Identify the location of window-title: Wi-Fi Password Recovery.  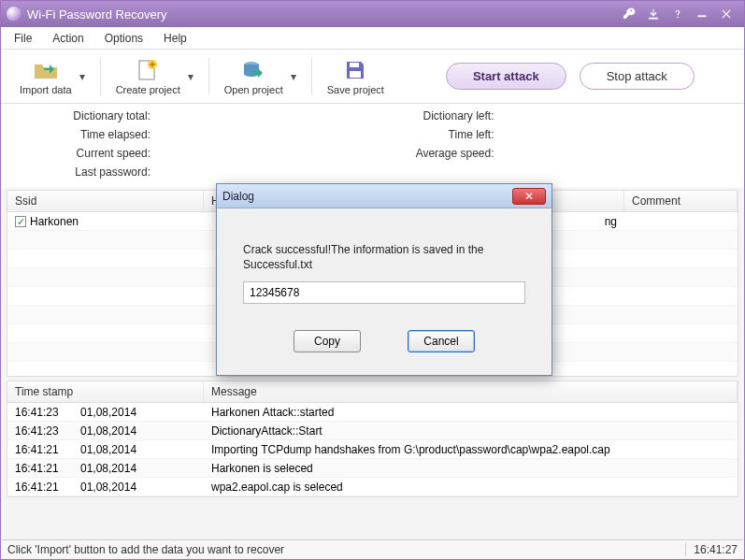
(322, 15).